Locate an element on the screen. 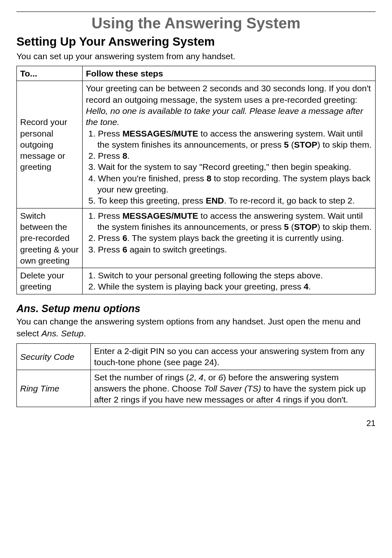 This screenshot has height=558, width=392. pre-italic: Hello, no one is available to take your … is located at coordinates (224, 116).